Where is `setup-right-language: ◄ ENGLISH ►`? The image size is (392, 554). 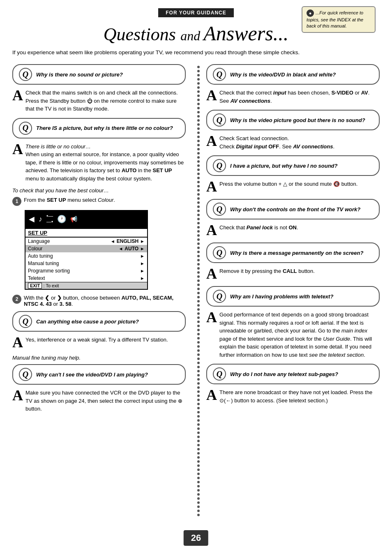 setup-right-language: ◄ ENGLISH ► is located at coordinates (127, 241).